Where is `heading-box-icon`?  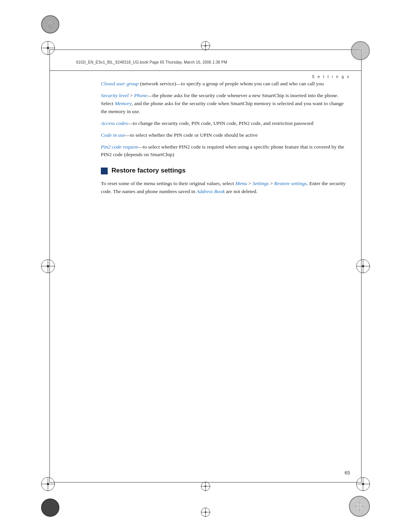
heading-box-icon is located at coordinates (104, 171).